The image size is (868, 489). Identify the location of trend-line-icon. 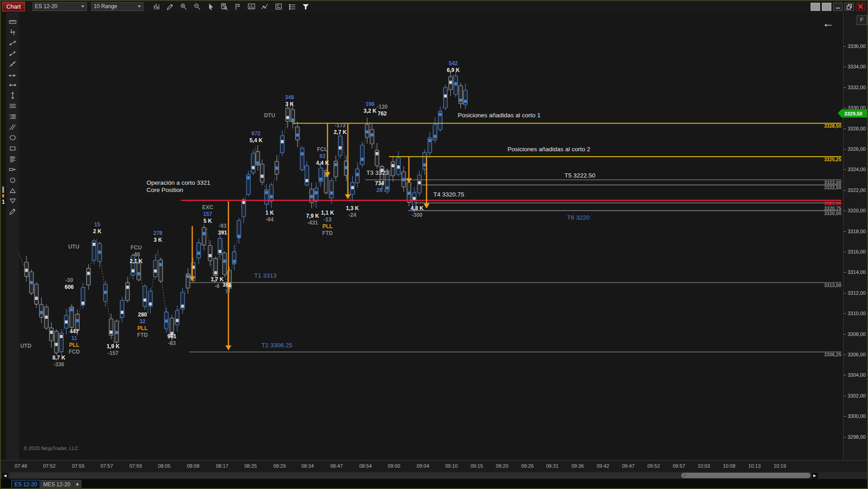
(13, 64).